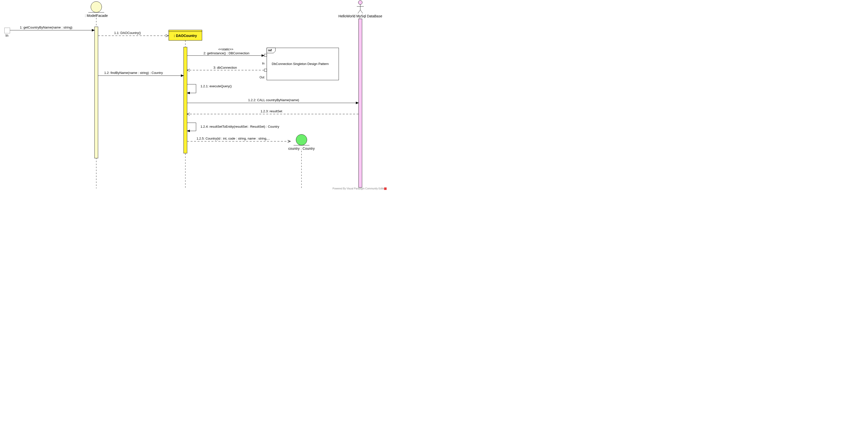 The height and width of the screenshot is (421, 868). I want to click on msg-1-2-3-label: 1.2.3: resultSet, so click(272, 111).